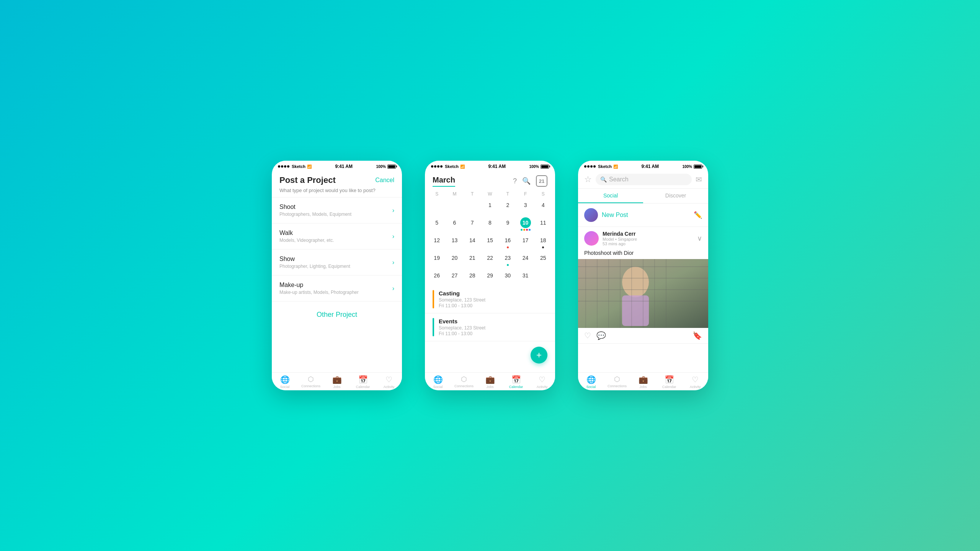  What do you see at coordinates (454, 276) in the screenshot?
I see `cal-num-27: 27` at bounding box center [454, 276].